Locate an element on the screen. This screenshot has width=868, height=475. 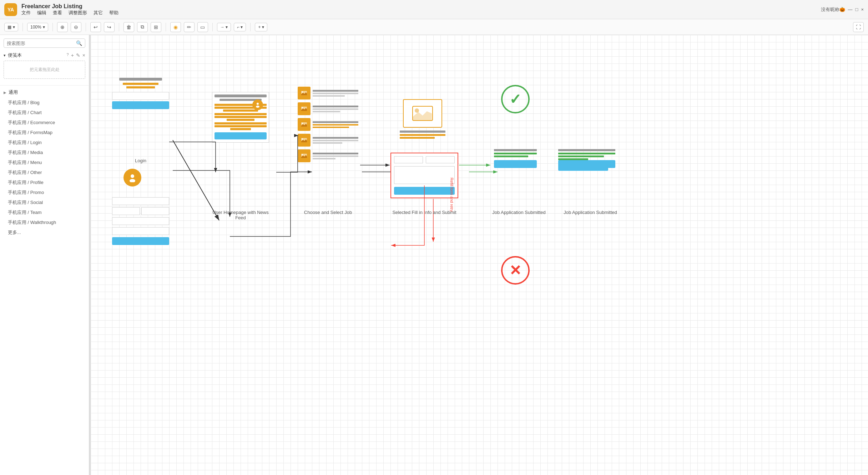
form-input2a is located at coordinates (126, 211).